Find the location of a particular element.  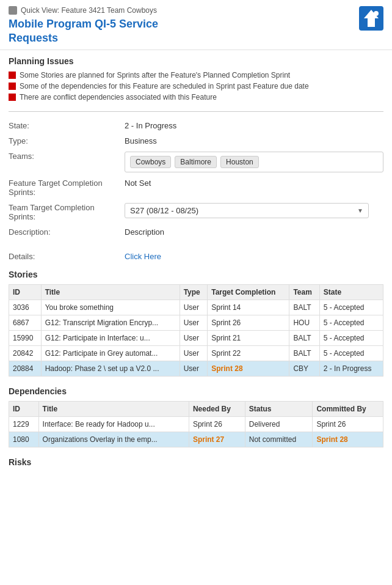

dep-col-needed-by: Needed By is located at coordinates (217, 408).